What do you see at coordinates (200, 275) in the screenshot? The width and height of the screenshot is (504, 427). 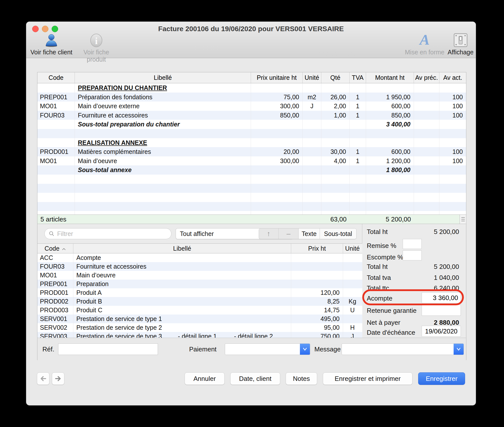 I see `catalog-table-row: MO01Main d’oeuvre` at bounding box center [200, 275].